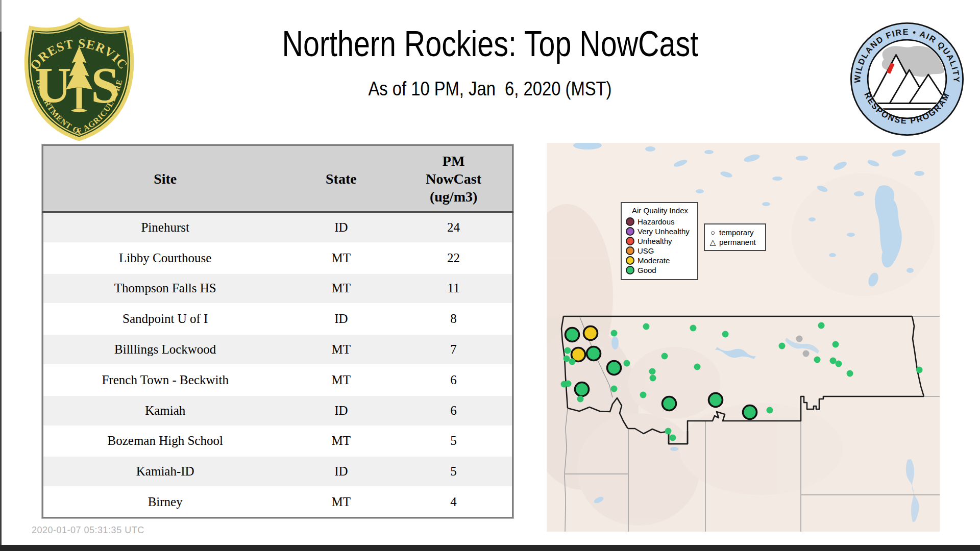 The width and height of the screenshot is (980, 551). I want to click on flathead-lake, so click(615, 343).